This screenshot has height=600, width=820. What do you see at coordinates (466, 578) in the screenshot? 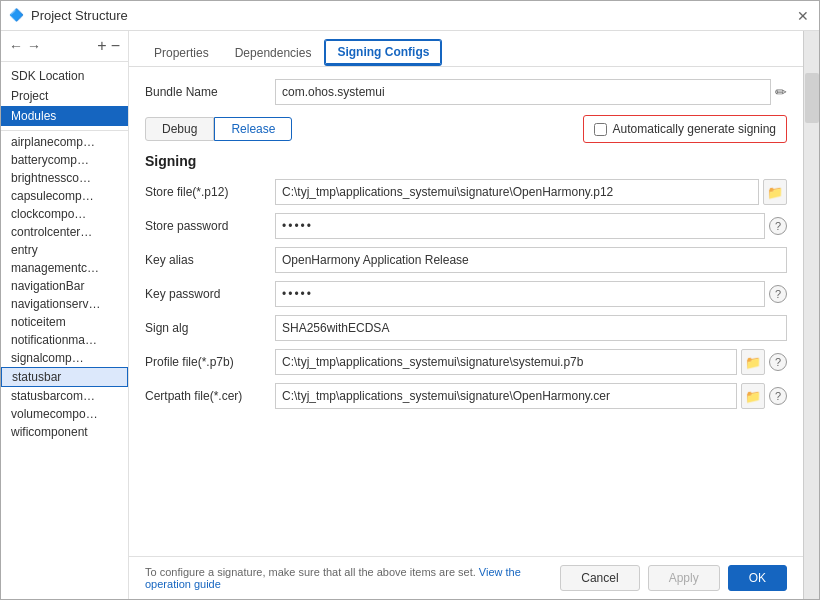
I see `footer: To configure a signature, make sure that…` at bounding box center [466, 578].